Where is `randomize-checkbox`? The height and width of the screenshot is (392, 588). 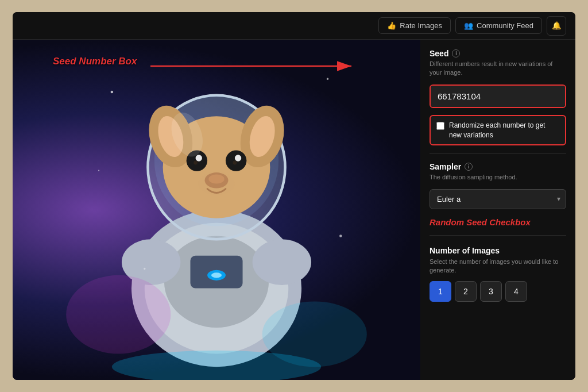
randomize-checkbox is located at coordinates (440, 126).